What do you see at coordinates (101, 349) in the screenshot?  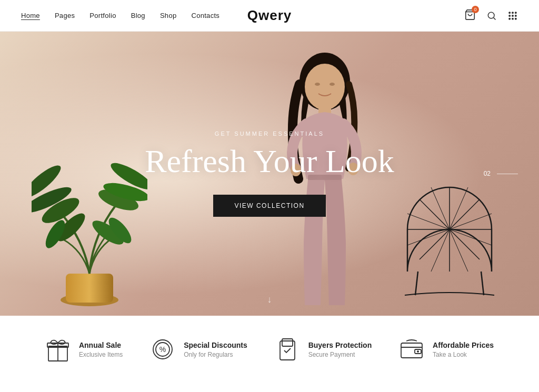 I see `feature-annual-sale-text: Annual Sale Exclusive Items` at bounding box center [101, 349].